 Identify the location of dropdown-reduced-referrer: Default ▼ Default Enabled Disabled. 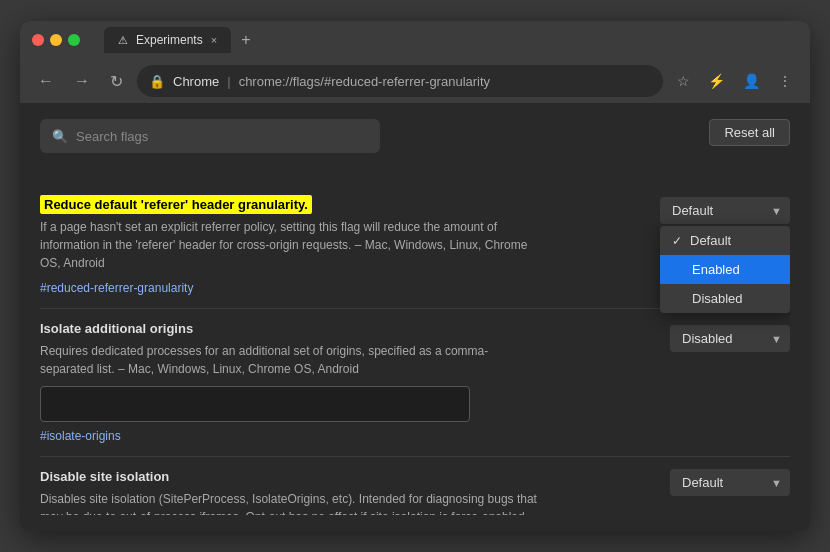
(725, 210).